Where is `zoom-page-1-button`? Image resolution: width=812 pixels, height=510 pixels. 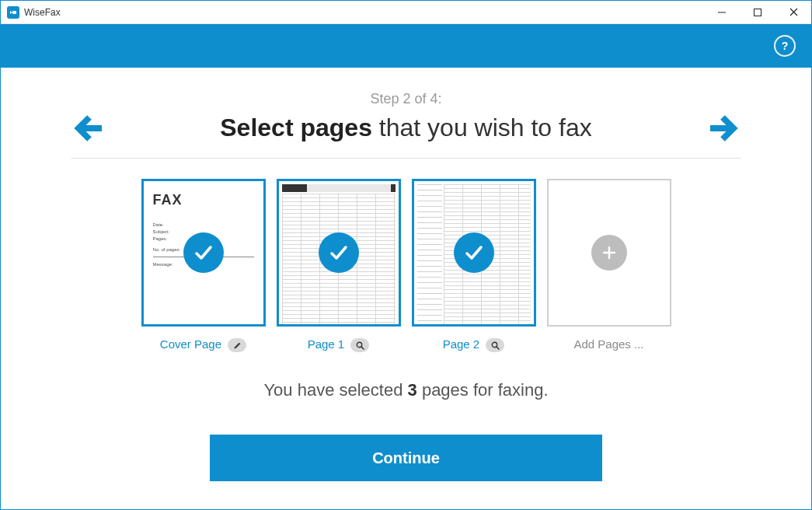
zoom-page-1-button is located at coordinates (360, 345).